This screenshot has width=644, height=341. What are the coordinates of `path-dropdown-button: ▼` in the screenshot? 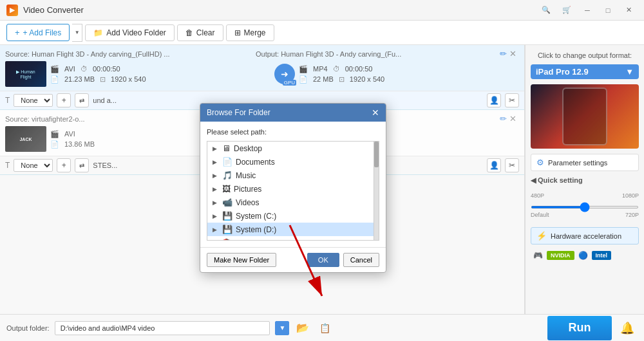 It's located at (282, 328).